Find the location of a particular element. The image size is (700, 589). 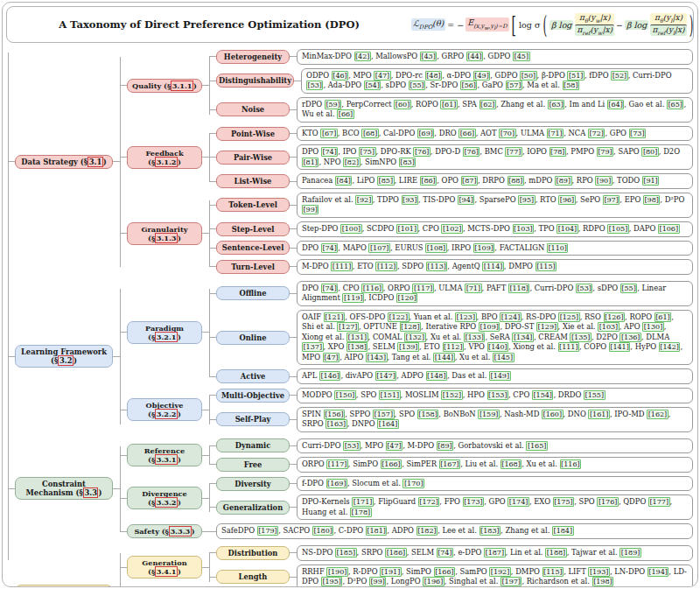

citation-link: [177] is located at coordinates (660, 502).